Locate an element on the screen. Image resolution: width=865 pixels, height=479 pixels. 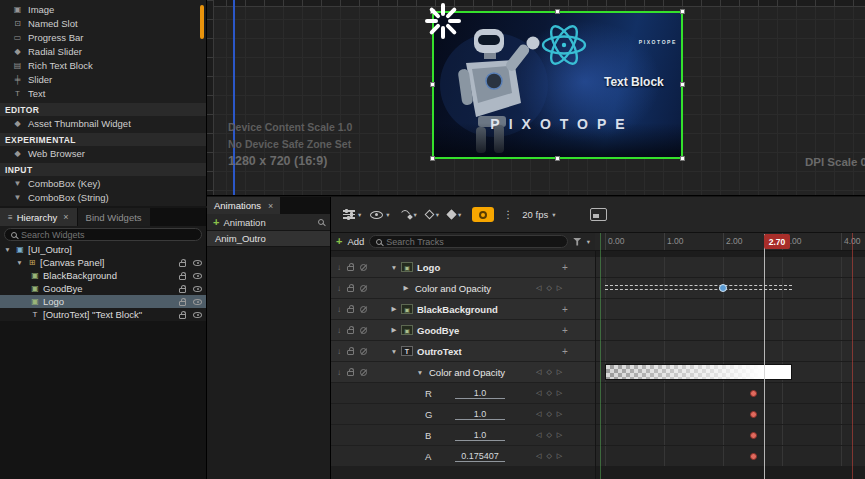
palette-item: ▭ Progress Bar is located at coordinates (103, 37).